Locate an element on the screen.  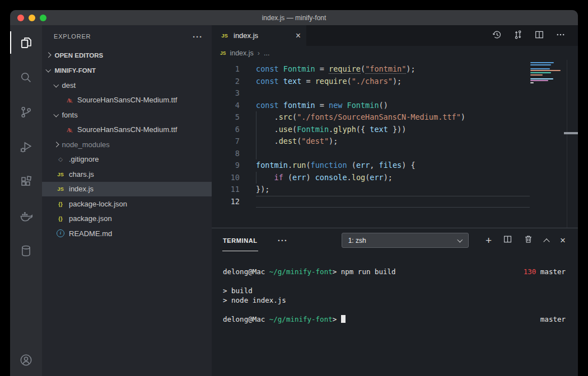
panel-header: TERMINAL ··· 1: zsh + is located at coordinates (395, 241).